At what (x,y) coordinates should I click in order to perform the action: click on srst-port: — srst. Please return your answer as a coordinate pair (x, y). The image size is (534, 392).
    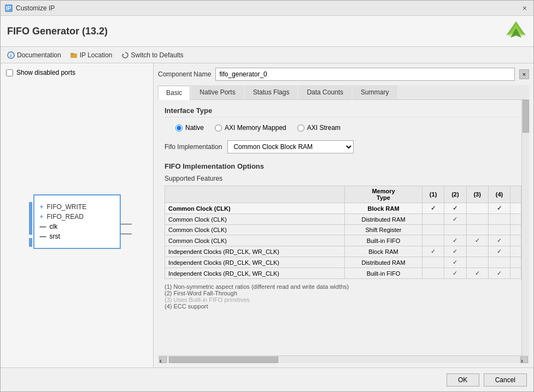
    Looking at the image, I should click on (77, 236).